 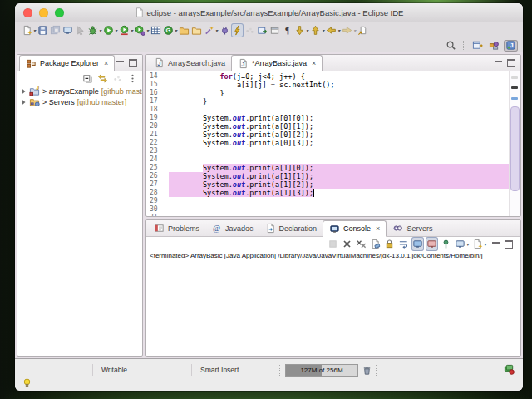 I want to click on show-whitespace-button: ¶, so click(x=288, y=30).